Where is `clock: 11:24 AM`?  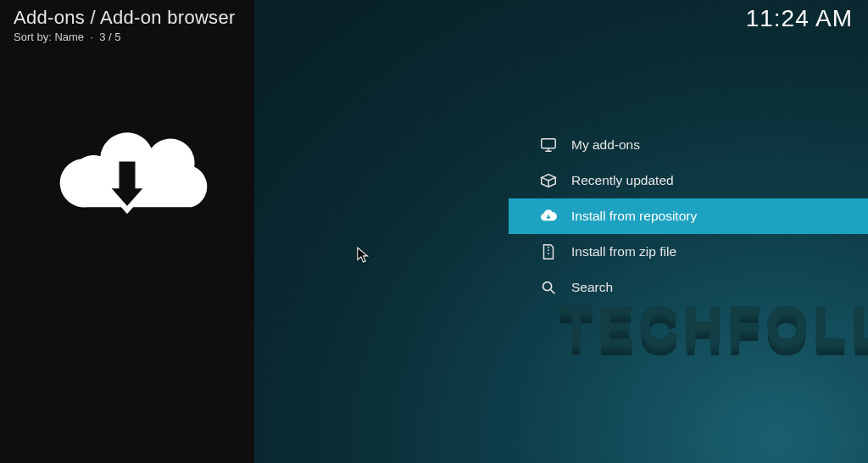
clock: 11:24 AM is located at coordinates (799, 19).